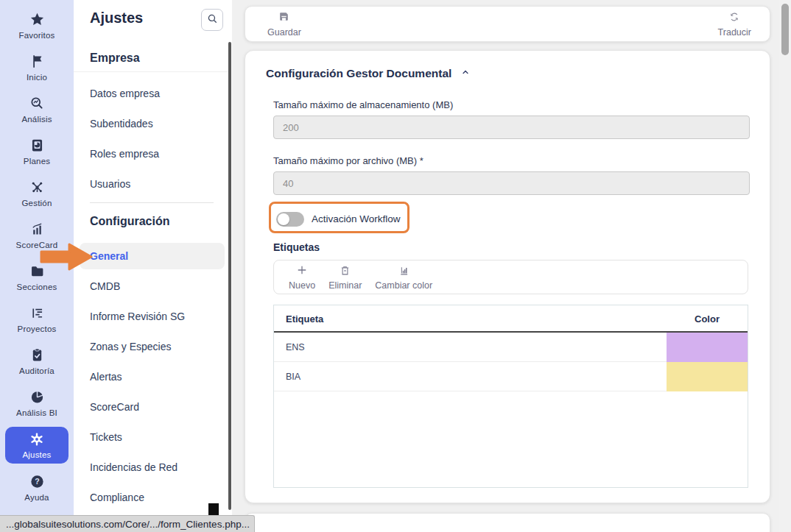 The width and height of the screenshot is (791, 532). Describe the element at coordinates (37, 104) in the screenshot. I see `search-chart-icon` at that location.